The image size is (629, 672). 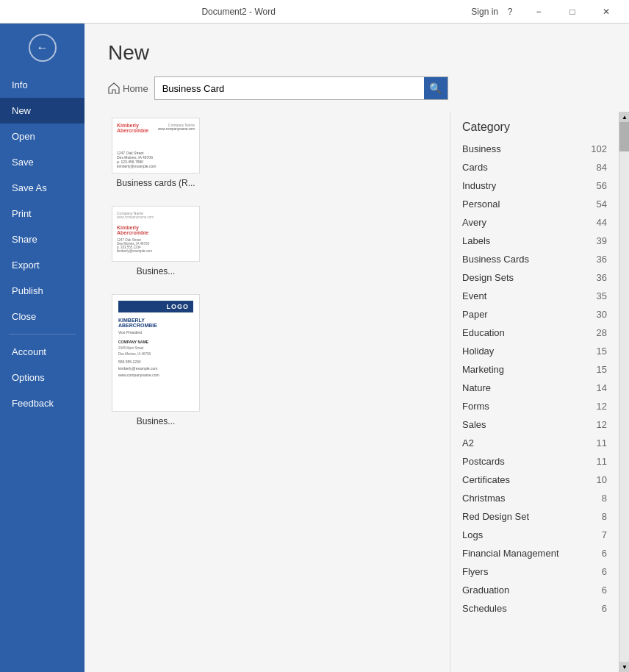 I want to click on home-label: Home, so click(x=135, y=88).